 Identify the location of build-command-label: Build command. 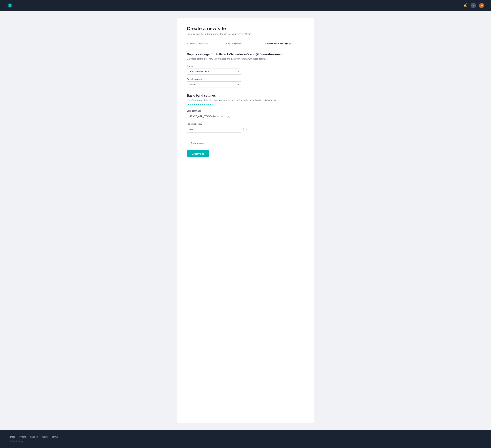
(246, 111).